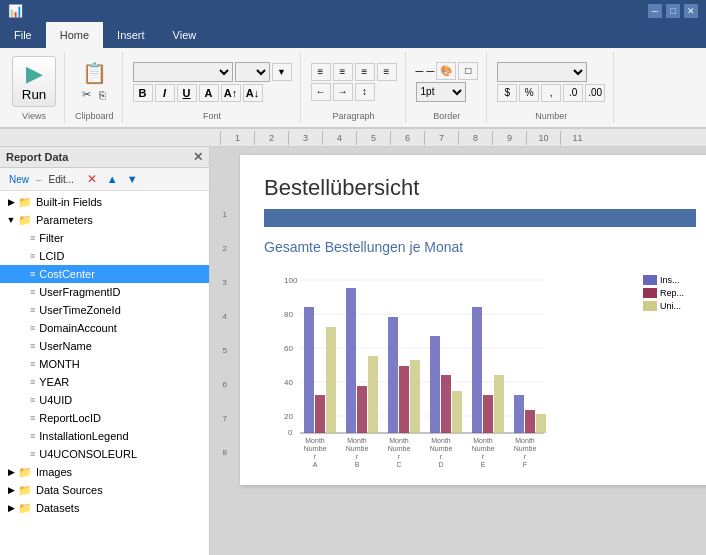 Image resolution: width=706 pixels, height=555 pixels. Describe the element at coordinates (387, 72) in the screenshot. I see `align-justify-button: ≡` at that location.